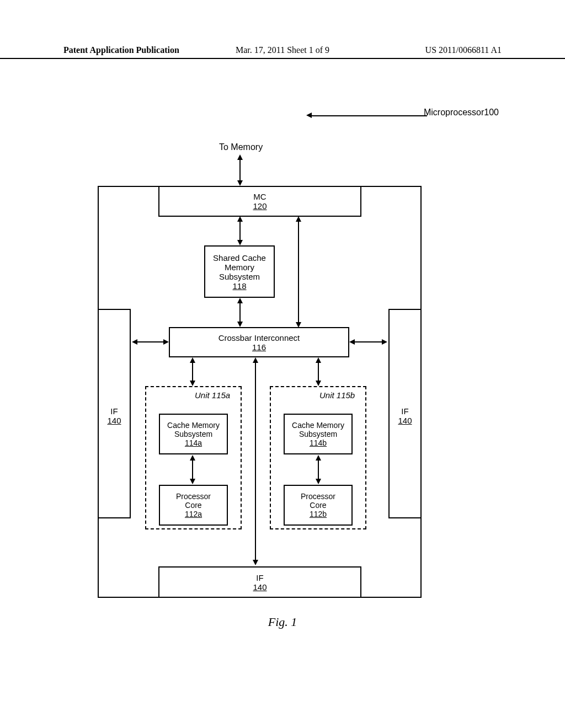 The width and height of the screenshot is (565, 728). Describe the element at coordinates (240, 301) in the screenshot. I see `arrowhead-cache-up` at that location.